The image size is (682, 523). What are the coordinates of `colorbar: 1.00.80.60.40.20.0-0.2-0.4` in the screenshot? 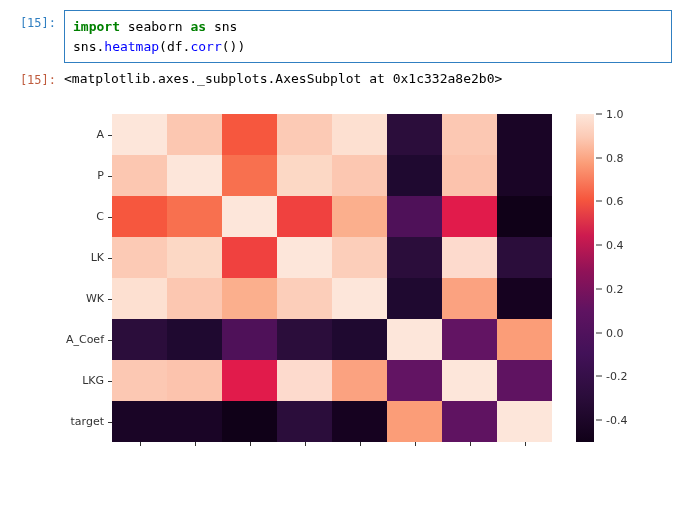 It's located at (585, 278).